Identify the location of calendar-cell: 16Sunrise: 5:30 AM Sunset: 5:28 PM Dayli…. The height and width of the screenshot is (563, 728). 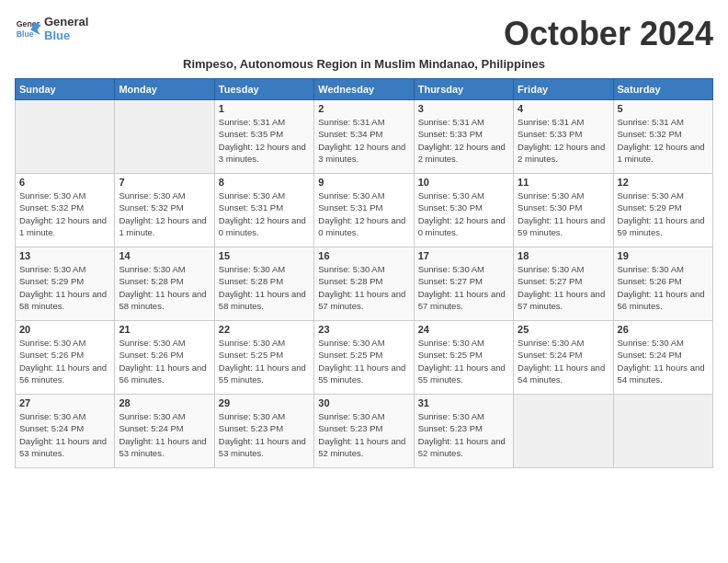
(364, 284).